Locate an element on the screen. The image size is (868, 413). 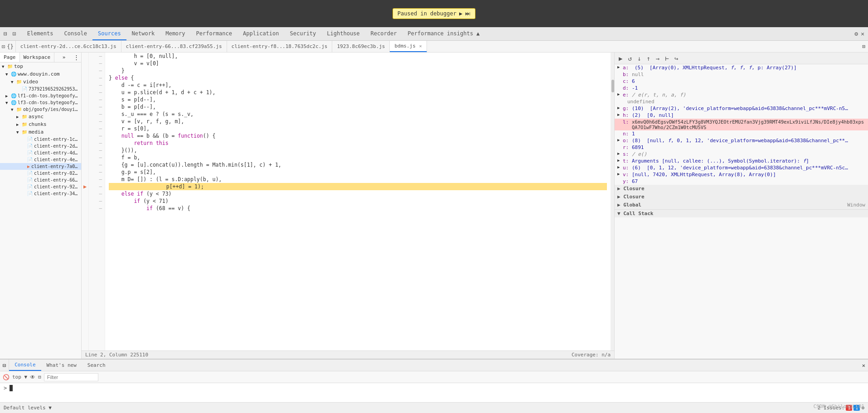
tab-application: Application is located at coordinates (261, 34).